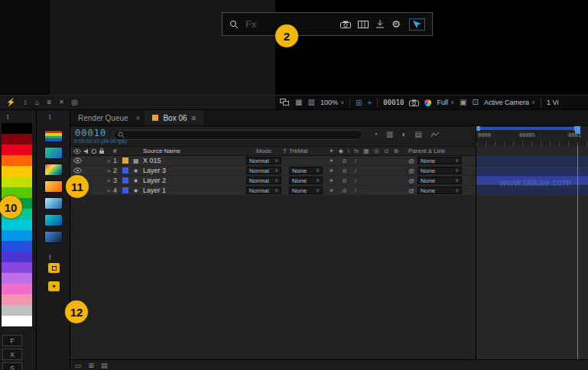 The height and width of the screenshot is (370, 588). What do you see at coordinates (12, 355) in the screenshot?
I see `palette-button-x: X` at bounding box center [12, 355].